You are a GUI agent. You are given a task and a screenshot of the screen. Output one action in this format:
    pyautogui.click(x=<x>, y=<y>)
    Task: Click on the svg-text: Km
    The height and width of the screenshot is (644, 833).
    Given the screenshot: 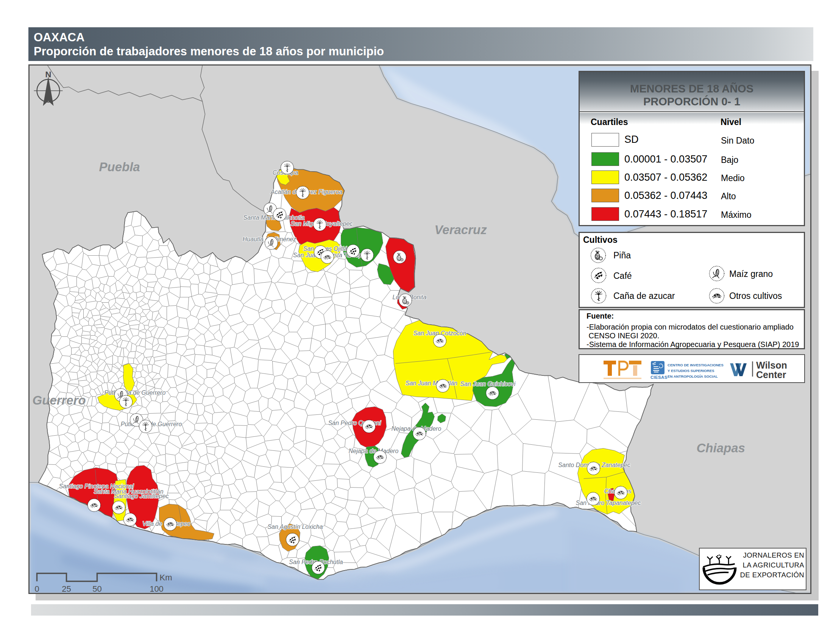 What is the action you would take?
    pyautogui.click(x=166, y=578)
    